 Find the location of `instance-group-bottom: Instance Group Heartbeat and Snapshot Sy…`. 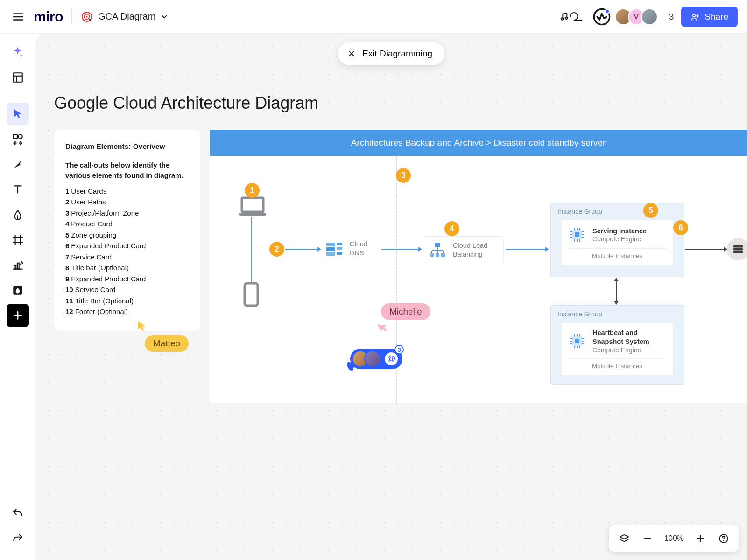

instance-group-bottom: Instance Group Heartbeat and Snapshot Sy… is located at coordinates (617, 345).